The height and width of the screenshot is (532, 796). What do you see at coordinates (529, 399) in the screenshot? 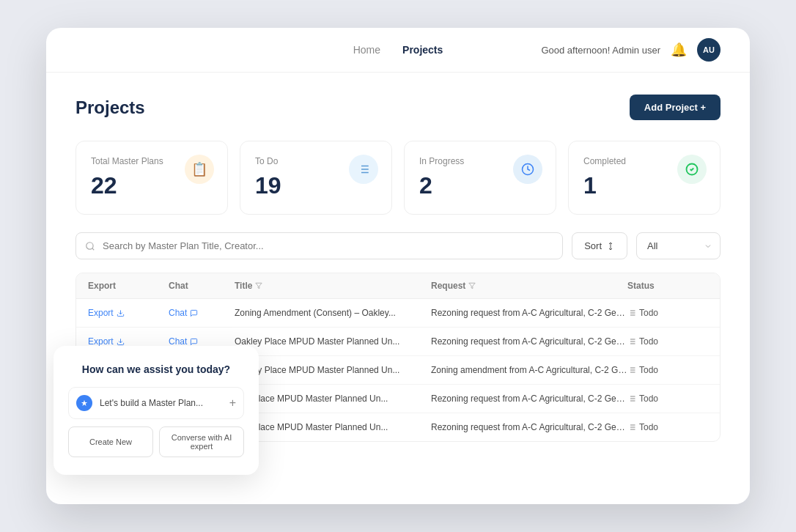
I see `request-cell-3: Rezoning request from A-C Agricultural, …` at bounding box center [529, 399].